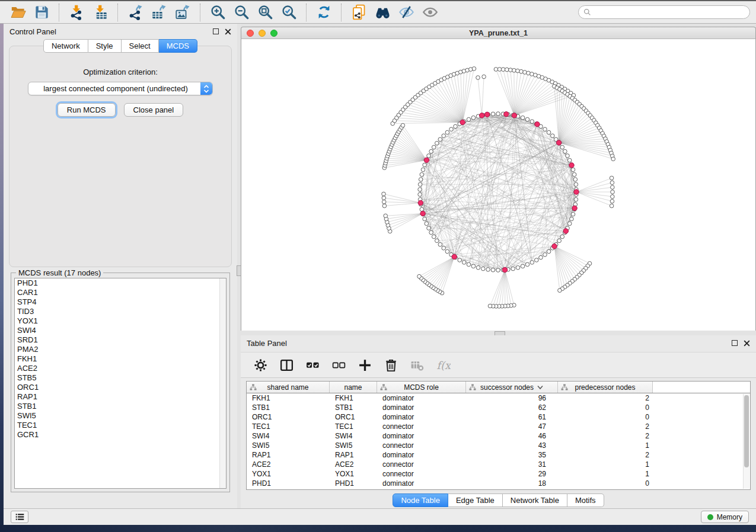 The image size is (756, 532). What do you see at coordinates (664, 12) in the screenshot?
I see `search-box` at bounding box center [664, 12].